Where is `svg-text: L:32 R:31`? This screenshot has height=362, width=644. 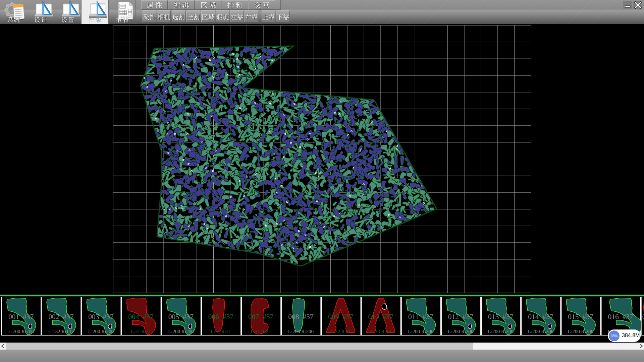
svg-text: L:32 R:31 is located at coordinates (341, 331).